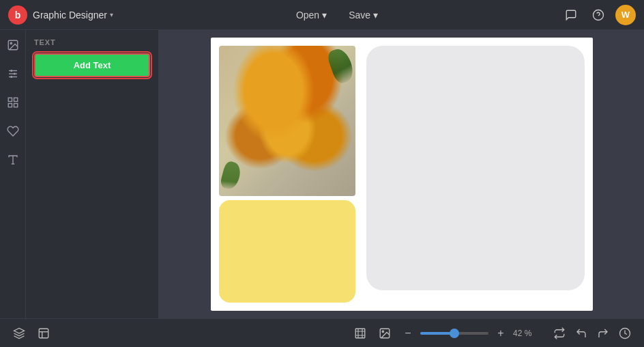 This screenshot has height=347, width=644. I want to click on add-text-button: Add Text, so click(92, 66).